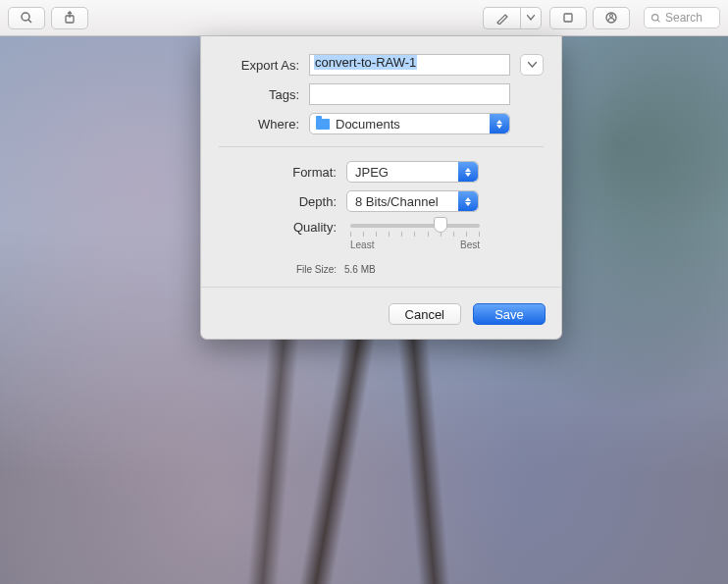  What do you see at coordinates (441, 225) in the screenshot?
I see `quality-slider-thumb` at bounding box center [441, 225].